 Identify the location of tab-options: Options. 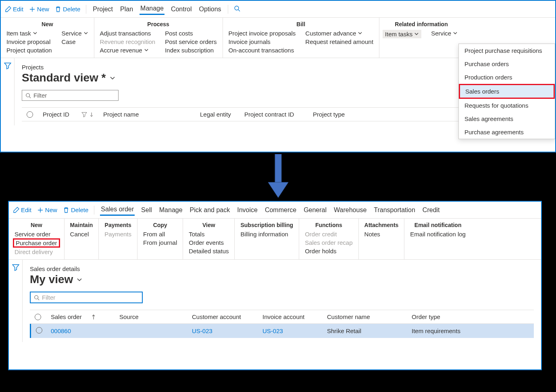
(210, 9).